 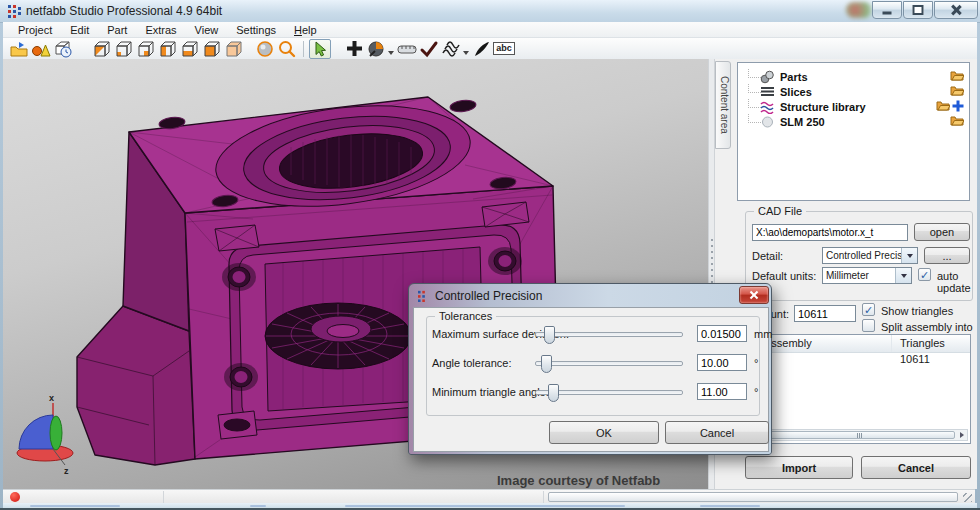 I want to click on auto-update-checkbox: ✓, so click(x=924, y=274).